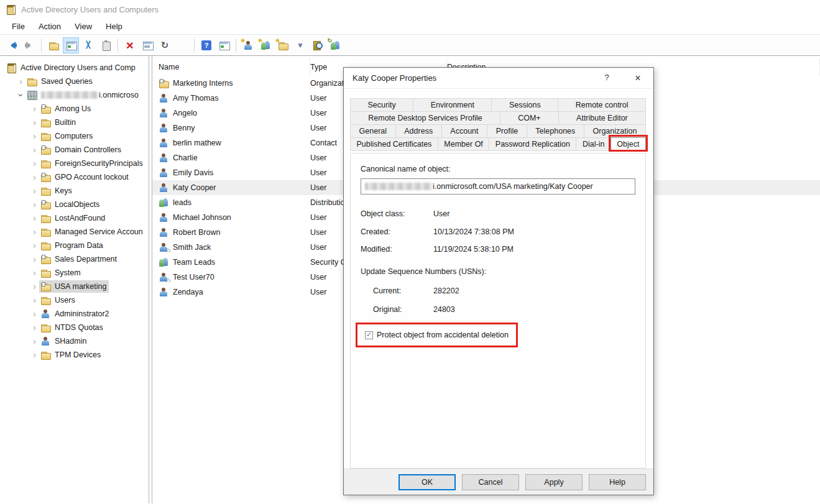 This screenshot has width=820, height=504. What do you see at coordinates (75, 177) in the screenshot?
I see `tree-item-gpo-account-lockout: ›GPO Account lockout` at bounding box center [75, 177].